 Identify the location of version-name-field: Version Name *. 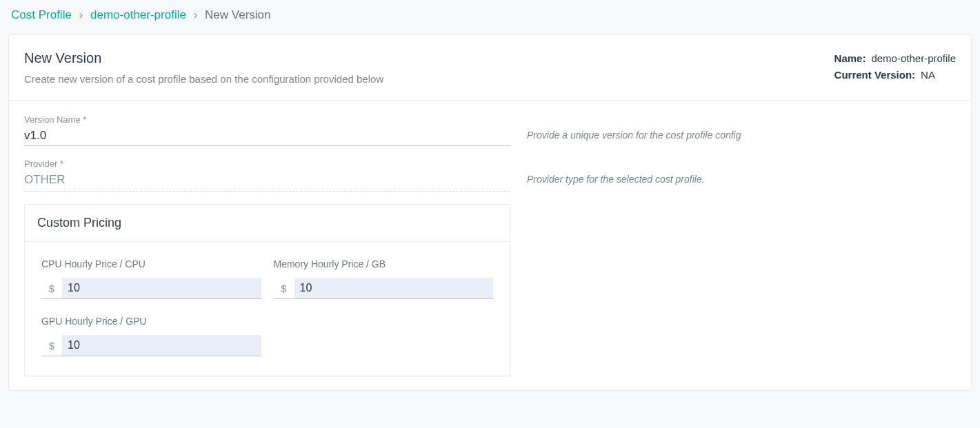
(268, 130).